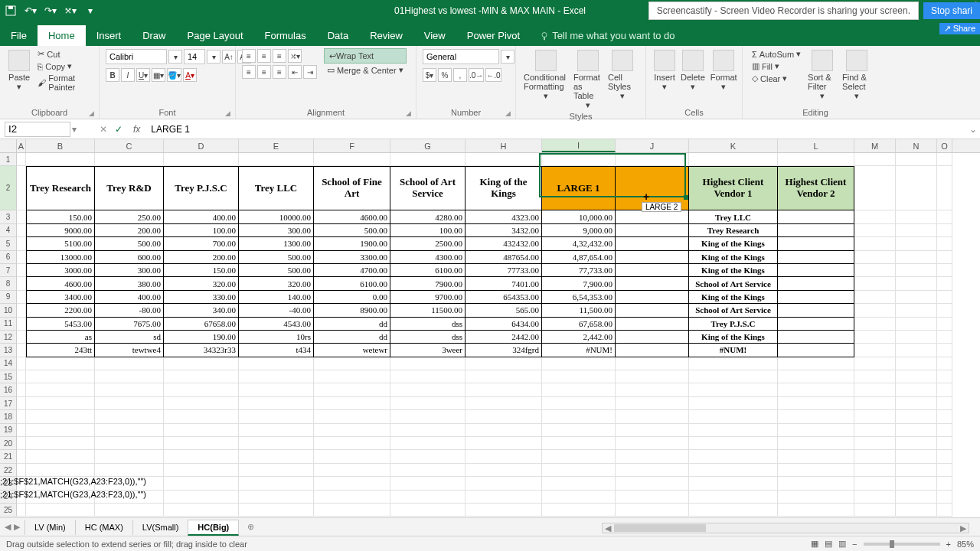 This screenshot has height=551, width=980. Describe the element at coordinates (8, 350) in the screenshot. I see `row-header: 13` at that location.